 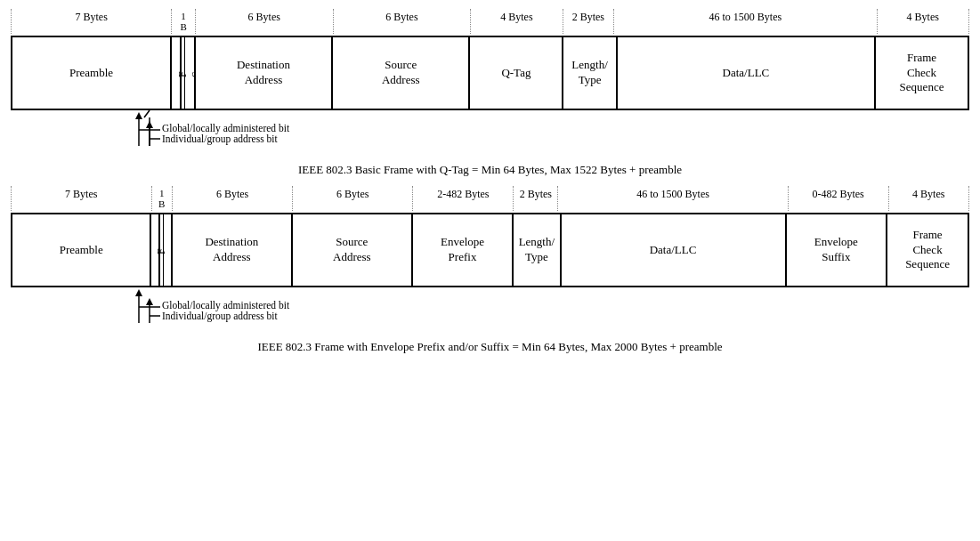 I want to click on byte-label-fcs-2: 4 Bytes, so click(x=929, y=198).